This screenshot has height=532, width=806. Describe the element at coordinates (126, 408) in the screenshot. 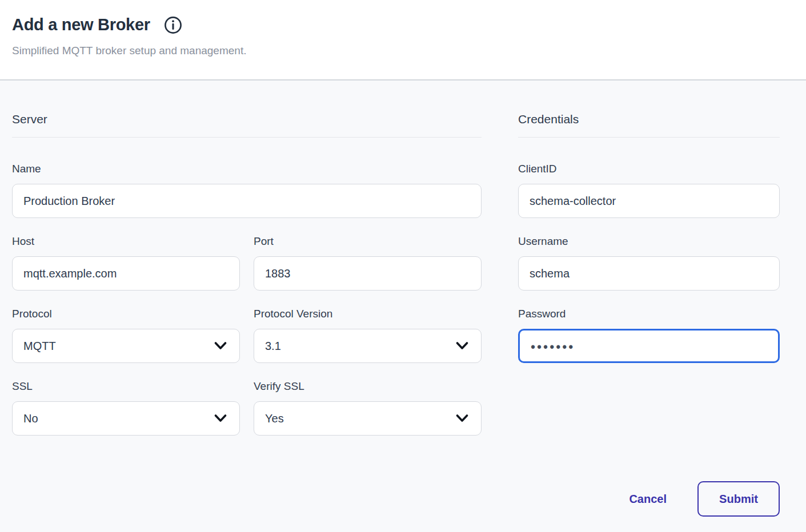

I see `ssl-field: SSL No` at that location.